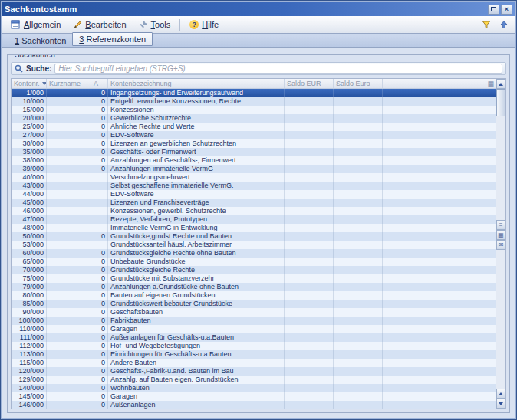 The width and height of the screenshot is (517, 420). Describe the element at coordinates (501, 84) in the screenshot. I see `scroll-up-button` at that location.